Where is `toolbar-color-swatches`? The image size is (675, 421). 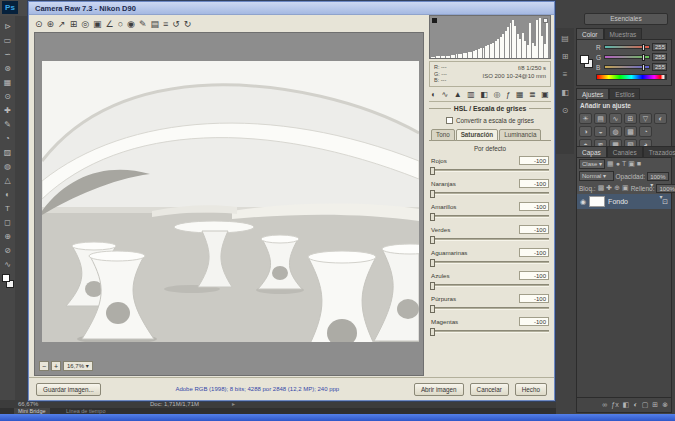
toolbar-color-swatches is located at coordinates (8, 281).